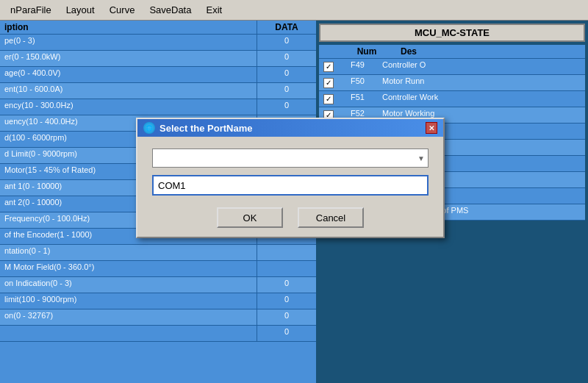  Describe the element at coordinates (172, 185) in the screenshot. I see `input-value-display: COM1` at that location.